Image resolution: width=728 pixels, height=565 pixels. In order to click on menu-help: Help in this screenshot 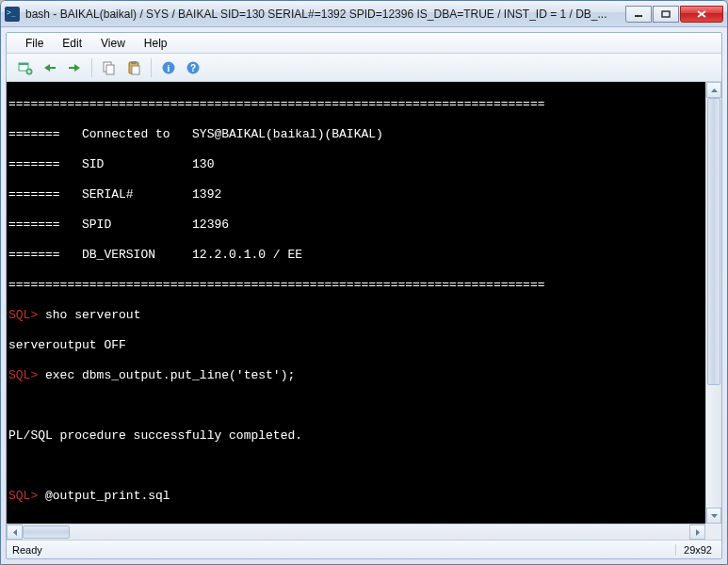, I will do `click(156, 43)`.